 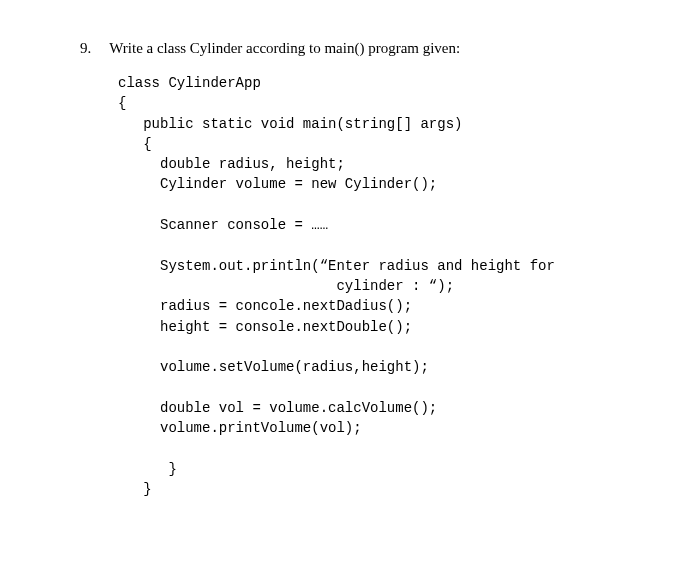 What do you see at coordinates (286, 286) in the screenshot?
I see `code-line: cylinder : “);` at bounding box center [286, 286].